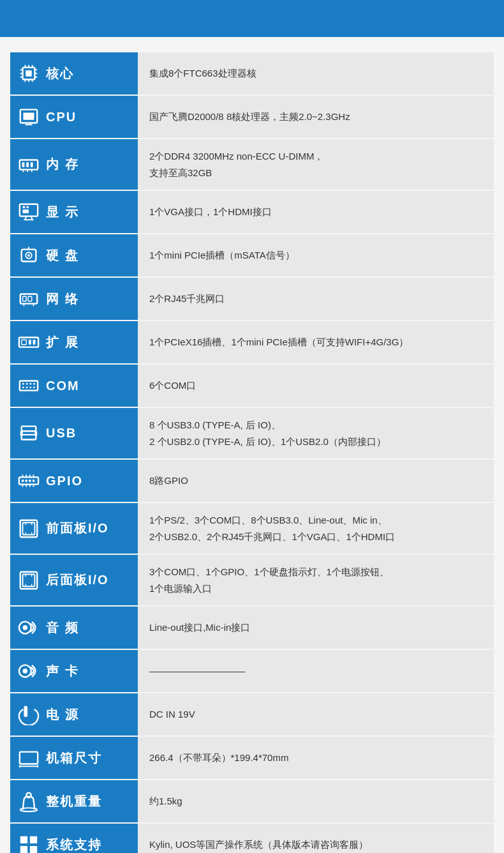 This screenshot has height=853, width=504. Describe the element at coordinates (252, 74) in the screenshot. I see `table-row: 核心 集成8个FTC663处理器核` at that location.